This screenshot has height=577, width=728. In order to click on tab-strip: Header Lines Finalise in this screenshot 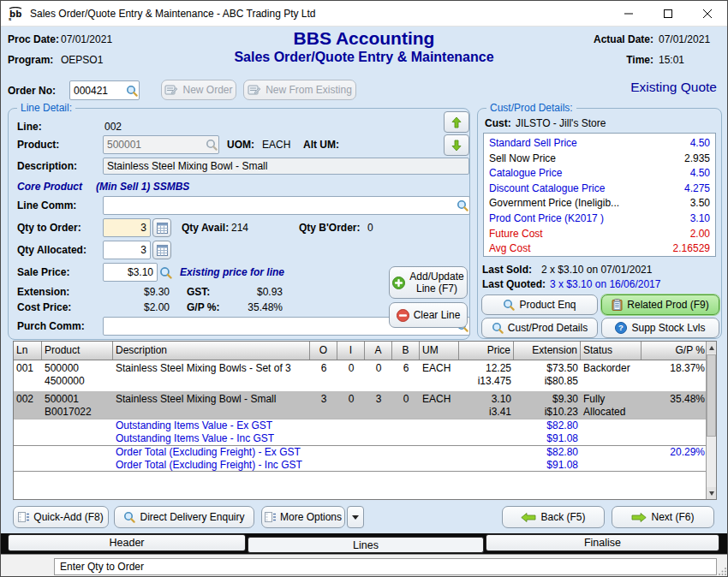, I will do `click(365, 544)`.